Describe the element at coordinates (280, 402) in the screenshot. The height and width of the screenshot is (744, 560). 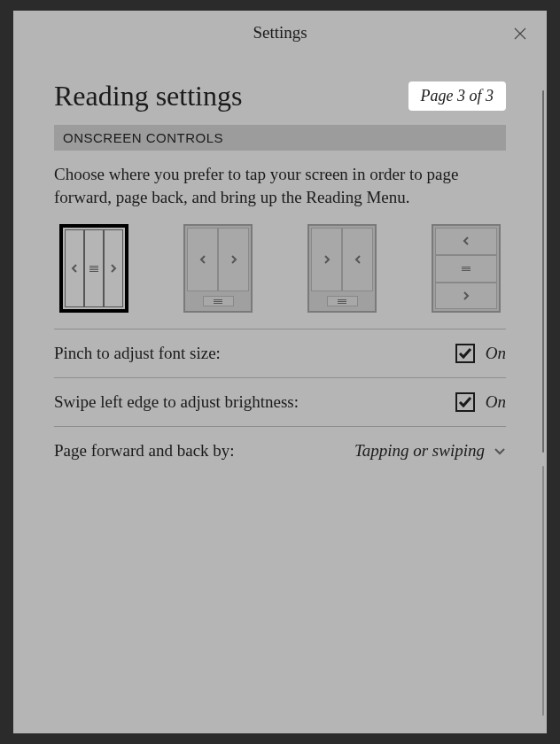
I see `swipe-brightness-row: Swipe left edge to adjust brightness: On` at that location.